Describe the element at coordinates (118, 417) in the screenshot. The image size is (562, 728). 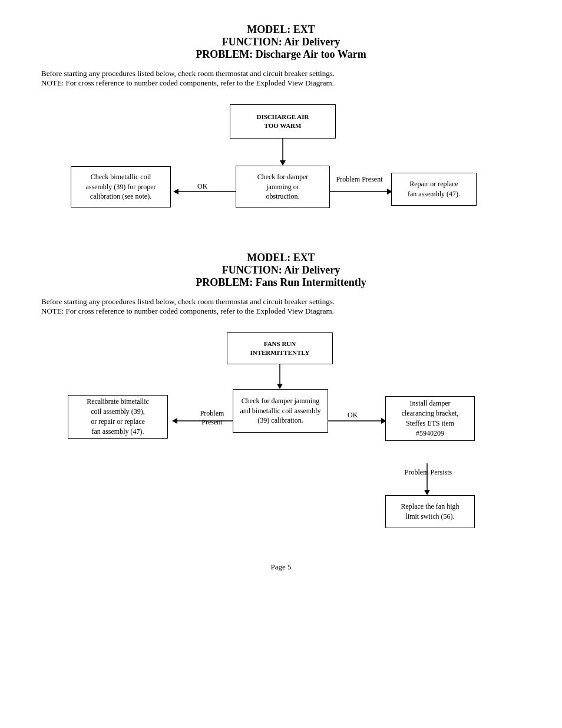
I see `s2-left-box: Recalibrate bimetalliccoil assembly (39)…` at that location.